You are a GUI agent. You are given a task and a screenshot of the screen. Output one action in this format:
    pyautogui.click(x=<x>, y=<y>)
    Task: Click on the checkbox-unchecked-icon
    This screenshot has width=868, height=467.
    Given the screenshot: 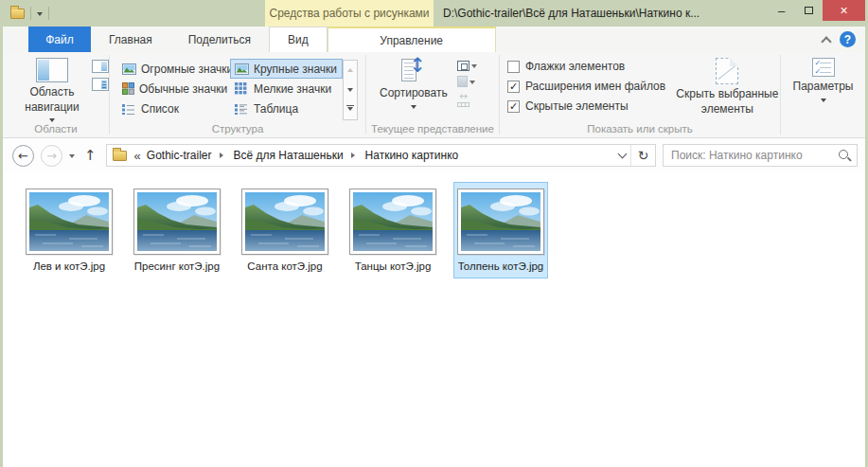 What is the action you would take?
    pyautogui.click(x=513, y=66)
    